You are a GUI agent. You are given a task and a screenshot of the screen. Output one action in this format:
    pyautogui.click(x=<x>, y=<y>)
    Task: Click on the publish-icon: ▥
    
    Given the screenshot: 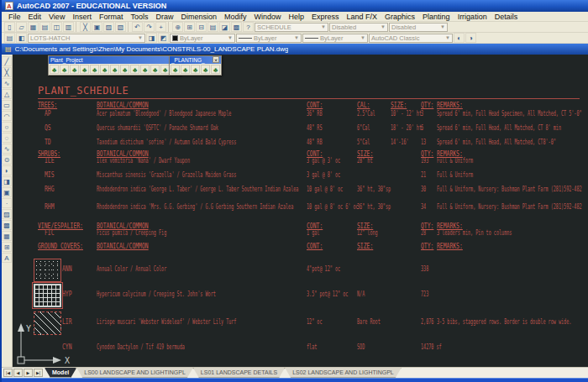 What is the action you would take?
    pyautogui.click(x=69, y=27)
    